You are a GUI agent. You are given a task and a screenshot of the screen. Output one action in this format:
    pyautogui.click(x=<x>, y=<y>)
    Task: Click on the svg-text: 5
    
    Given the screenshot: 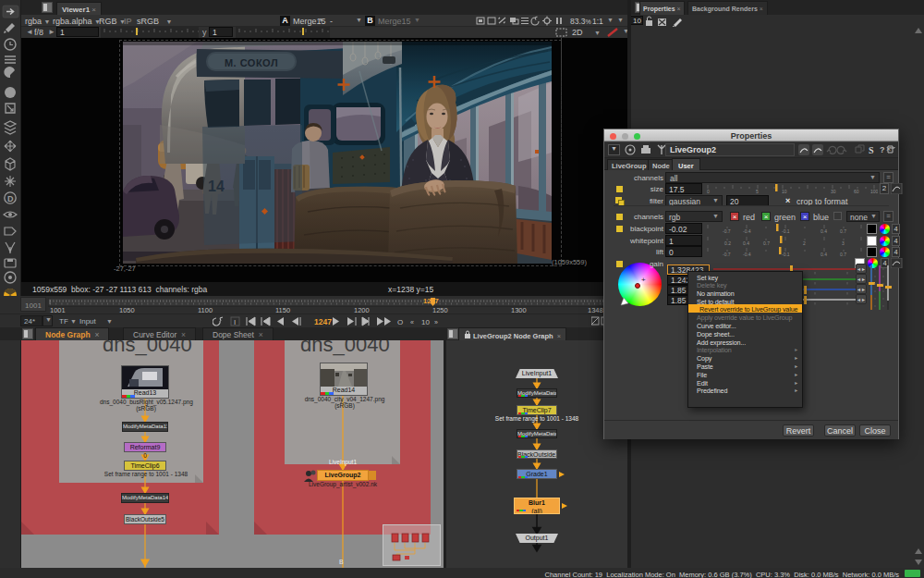 What is the action you would take?
    pyautogui.click(x=758, y=191)
    